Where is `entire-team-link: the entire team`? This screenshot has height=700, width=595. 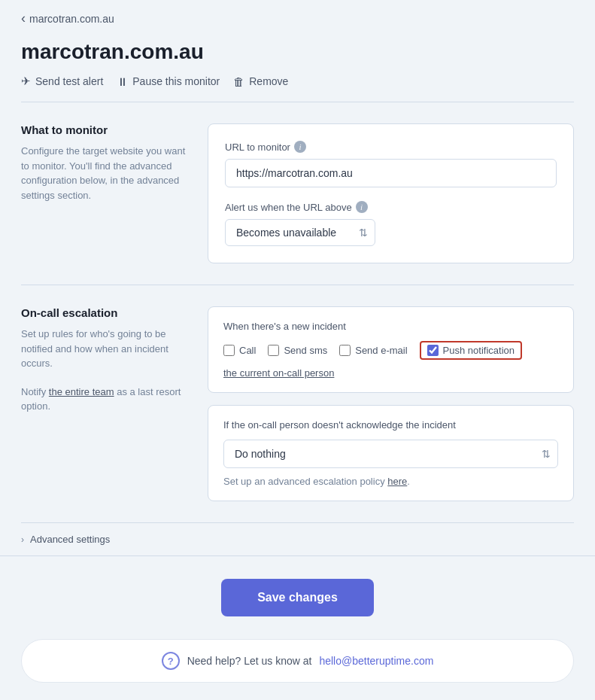
entire-team-link: the entire team is located at coordinates (81, 391).